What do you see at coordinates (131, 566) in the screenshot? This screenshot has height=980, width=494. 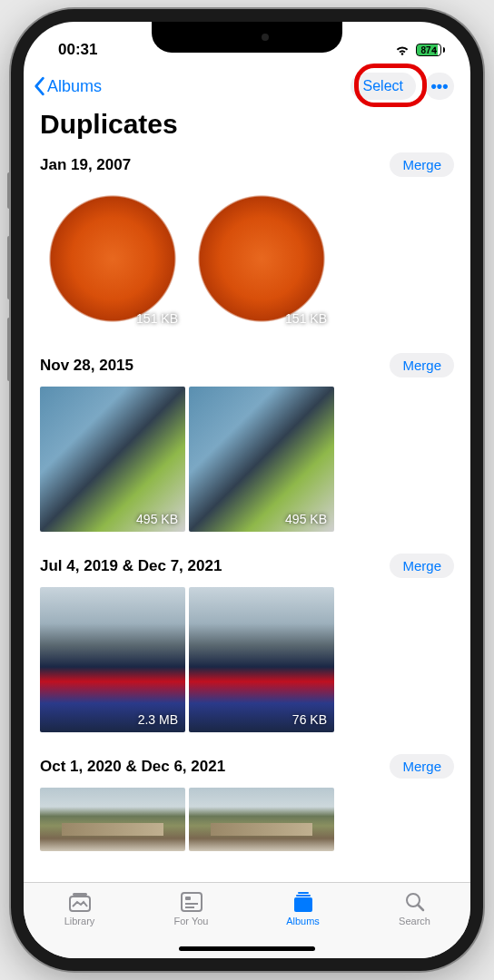 I see `group-date: Jul 4, 2019 & Dec 7, 2021` at bounding box center [131, 566].